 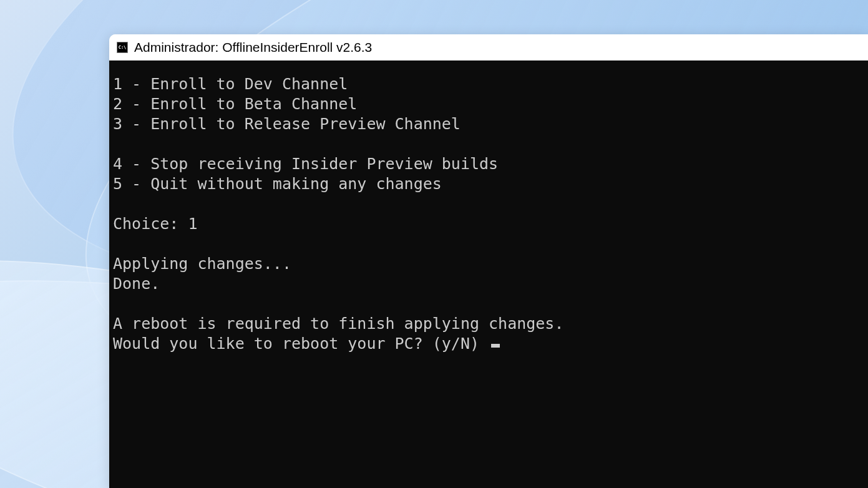 I want to click on console-line: 5 - Quit without making any changes, so click(x=277, y=183).